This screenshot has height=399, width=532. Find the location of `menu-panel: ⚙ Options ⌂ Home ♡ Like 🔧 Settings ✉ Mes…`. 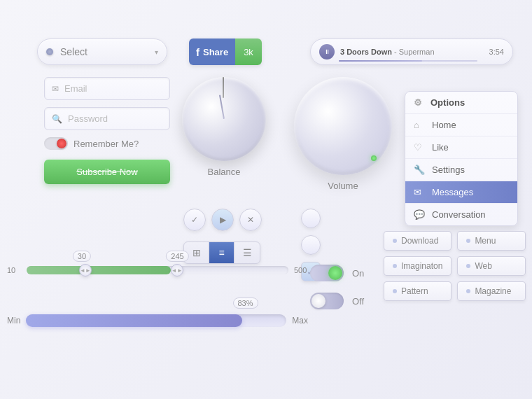

menu-panel: ⚙ Options ⌂ Home ♡ Like 🔧 Settings ✉ Mes… is located at coordinates (461, 158).